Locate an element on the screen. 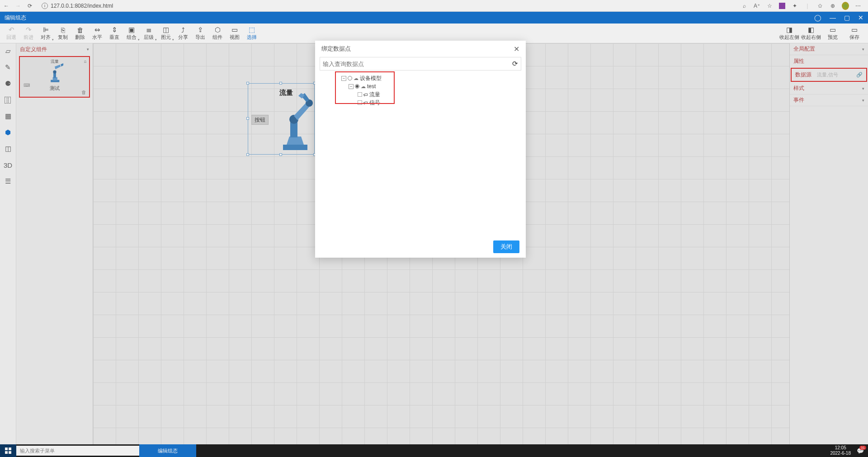 Image resolution: width=868 pixels, height=457 pixels. search-input is located at coordinates (418, 64).